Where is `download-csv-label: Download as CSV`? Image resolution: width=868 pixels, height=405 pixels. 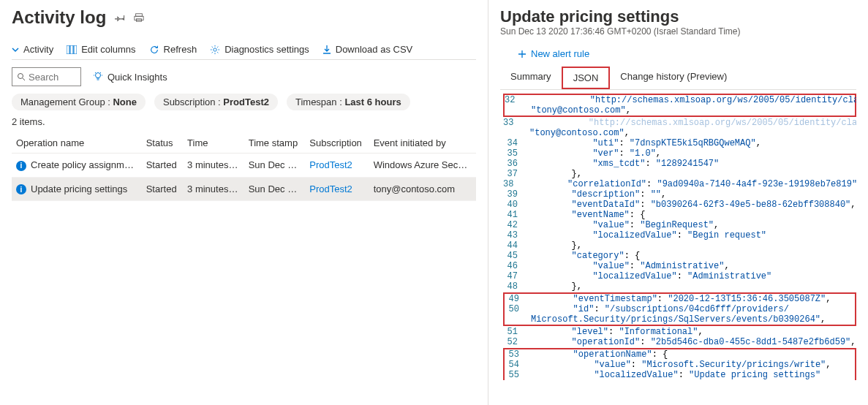 download-csv-label: Download as CSV is located at coordinates (374, 50).